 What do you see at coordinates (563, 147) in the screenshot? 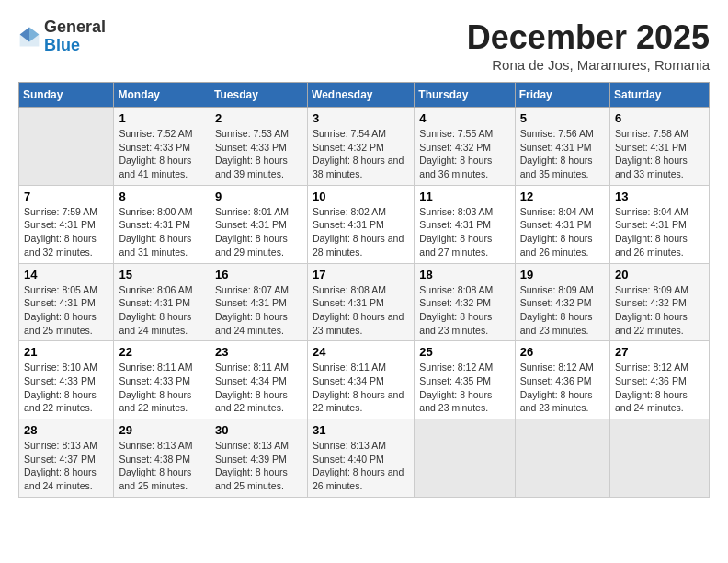
I see `calendar-cell: 5Sunrise: 7:56 AMSunset: 4:31 PMDaylight…` at bounding box center [563, 147].